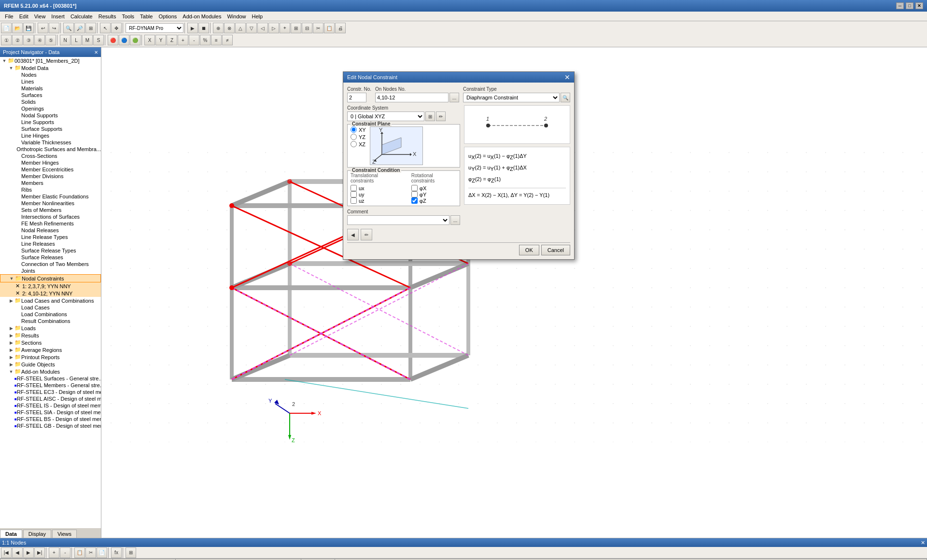 The height and width of the screenshot is (560, 927). I want to click on coord-sys-btn1: ⊞, so click(430, 116).